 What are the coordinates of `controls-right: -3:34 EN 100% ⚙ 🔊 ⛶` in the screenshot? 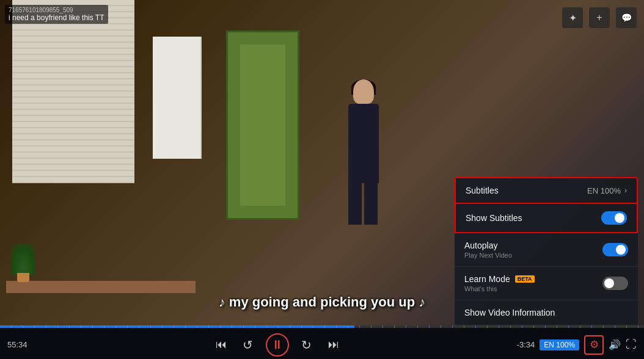 It's located at (577, 345).